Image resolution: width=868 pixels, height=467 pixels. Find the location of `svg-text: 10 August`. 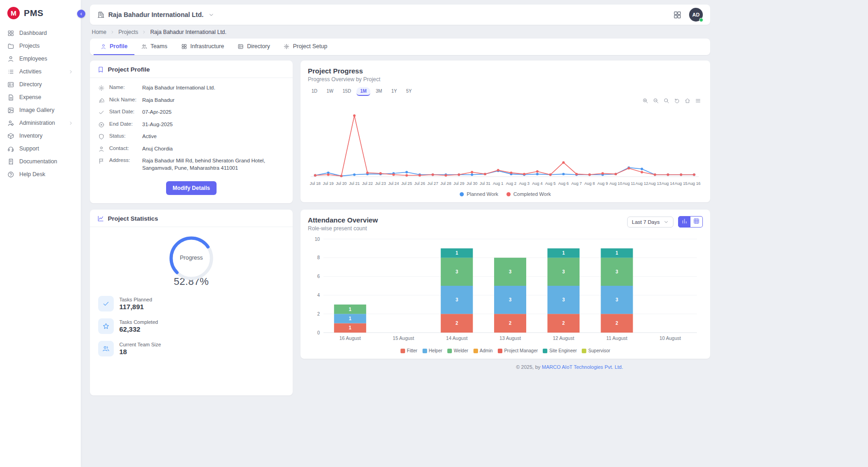

svg-text: 10 August is located at coordinates (670, 338).